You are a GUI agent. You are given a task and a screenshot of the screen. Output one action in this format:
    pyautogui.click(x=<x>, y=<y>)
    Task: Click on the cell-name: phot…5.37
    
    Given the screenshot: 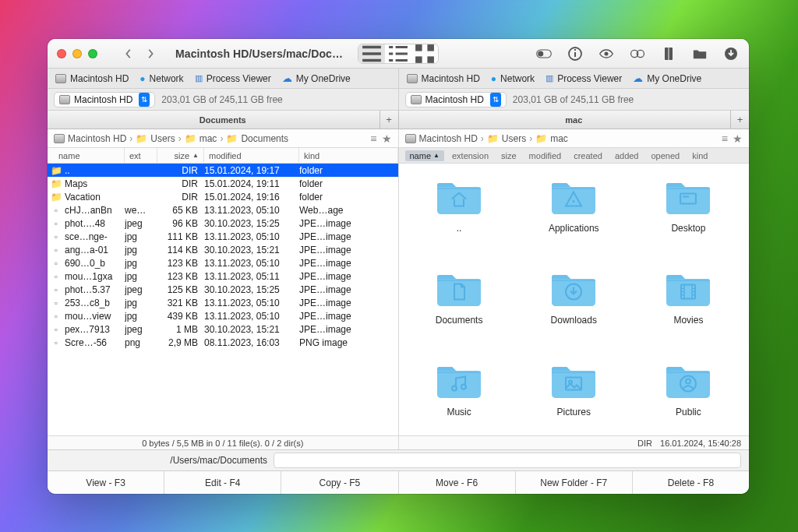 What is the action you would take?
    pyautogui.click(x=95, y=290)
    